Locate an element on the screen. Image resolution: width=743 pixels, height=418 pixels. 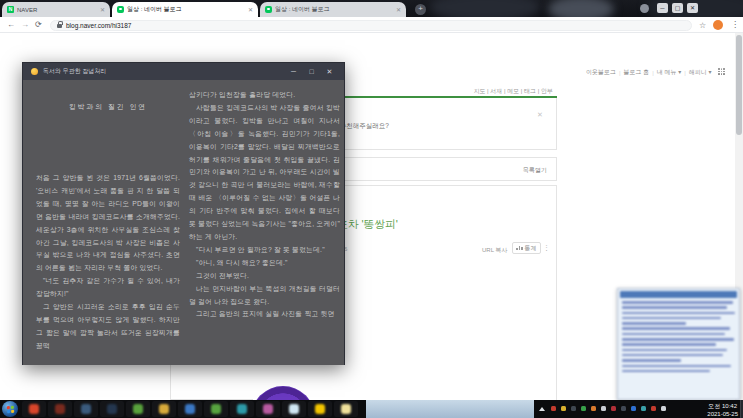
nav-blog-home: 블로그 홈 is located at coordinates (637, 72).